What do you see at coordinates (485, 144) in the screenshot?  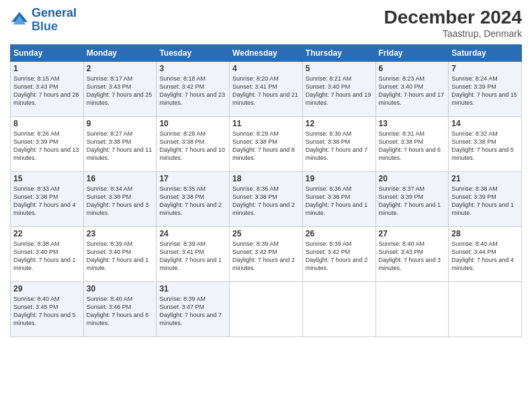 I see `calendar-cell: 14Sunrise: 8:32 AMSunset: 3:38 PMDayligh…` at bounding box center [485, 144].